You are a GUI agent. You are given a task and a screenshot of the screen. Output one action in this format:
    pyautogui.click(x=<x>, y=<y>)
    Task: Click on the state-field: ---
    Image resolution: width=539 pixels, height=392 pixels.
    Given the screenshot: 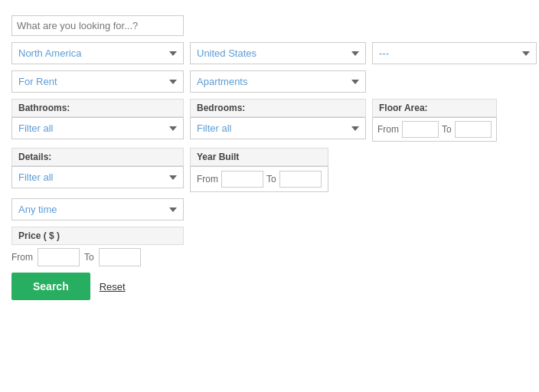 What is the action you would take?
    pyautogui.click(x=455, y=54)
    